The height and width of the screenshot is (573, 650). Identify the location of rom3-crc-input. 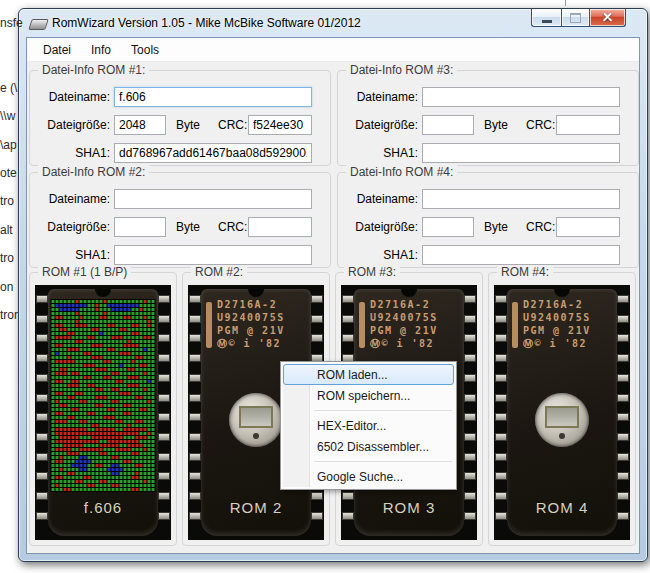
(588, 125).